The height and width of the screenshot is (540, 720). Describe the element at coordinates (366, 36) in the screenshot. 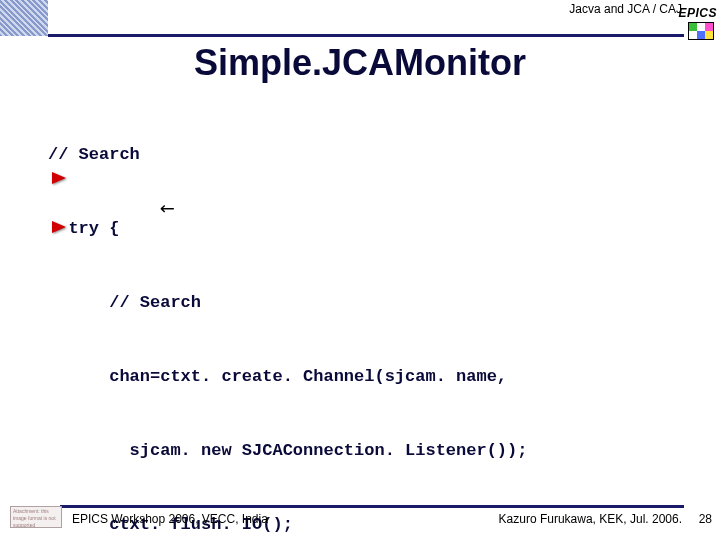

I see `header-divider` at that location.